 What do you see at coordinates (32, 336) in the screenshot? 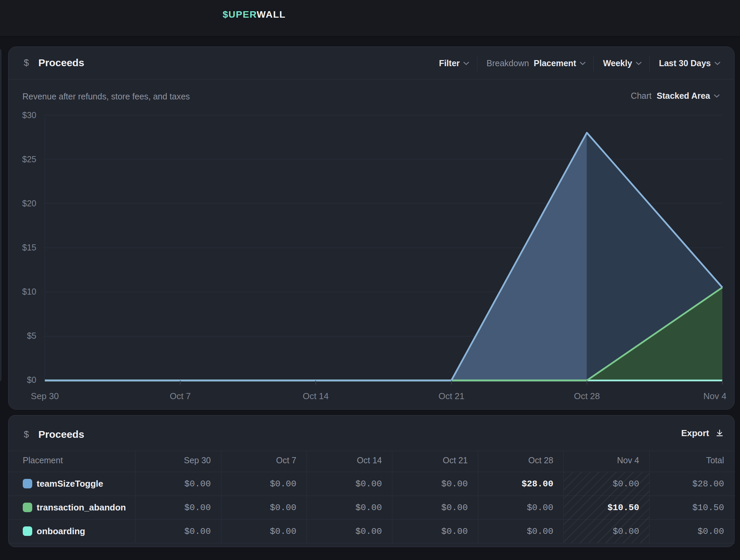
I see `svg-text: $5` at bounding box center [32, 336].